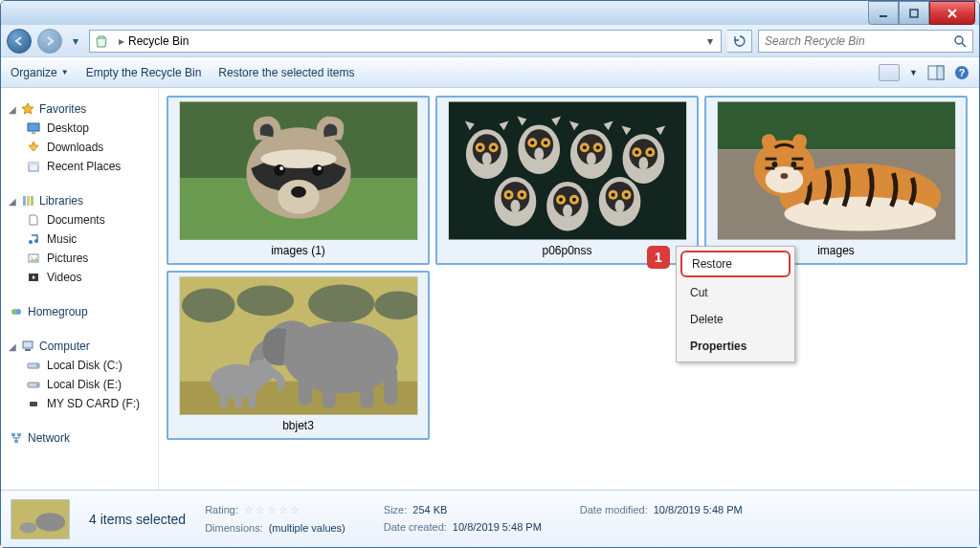  I want to click on context-menu-delete: Delete, so click(735, 319).